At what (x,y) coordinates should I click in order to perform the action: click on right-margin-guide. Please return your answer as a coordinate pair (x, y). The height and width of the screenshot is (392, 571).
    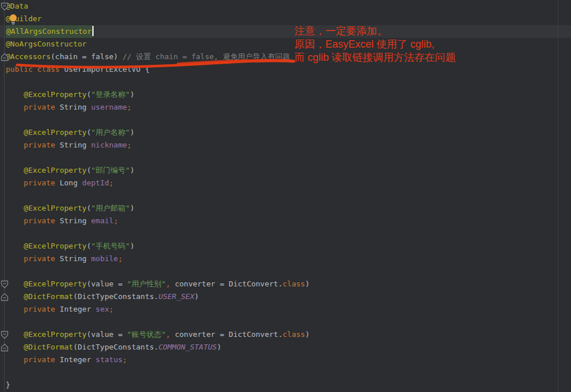
    Looking at the image, I should click on (558, 196).